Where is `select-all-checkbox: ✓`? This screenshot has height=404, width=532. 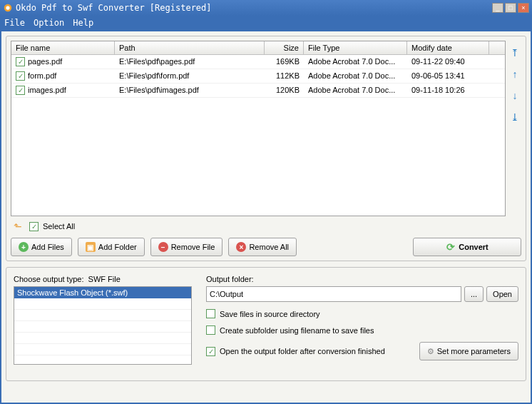 select-all-checkbox: ✓ is located at coordinates (34, 227).